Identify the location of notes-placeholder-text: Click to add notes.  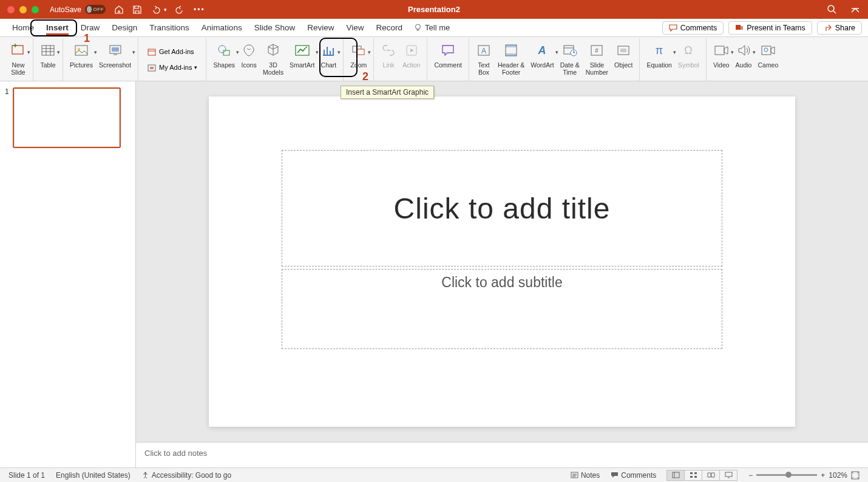
(176, 453).